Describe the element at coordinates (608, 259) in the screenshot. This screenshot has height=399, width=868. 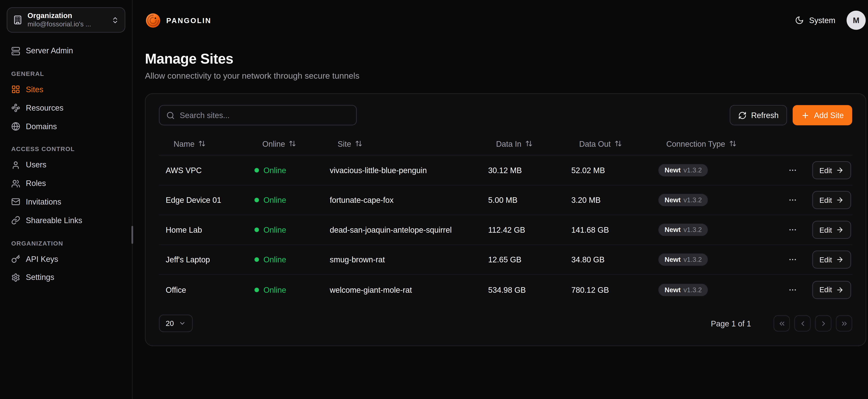
I see `data-out-cell: 34.80 GB` at that location.